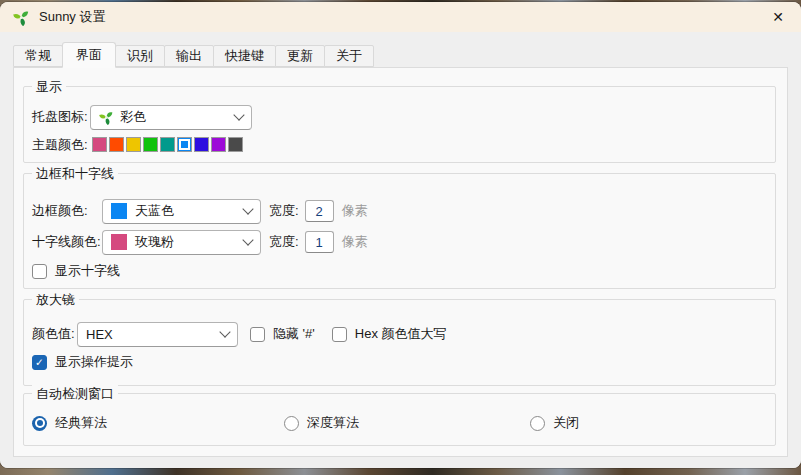 This screenshot has height=475, width=801. Describe the element at coordinates (88, 271) in the screenshot. I see `show-crosshair-label: 显示十字线` at that location.